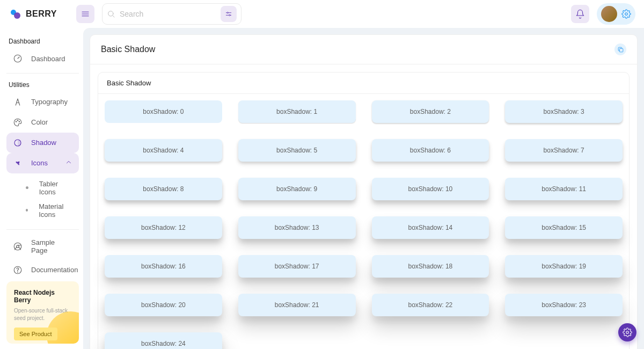  Describe the element at coordinates (163, 112) in the screenshot. I see `shadow-card-0: boxShadow: 0` at that location.